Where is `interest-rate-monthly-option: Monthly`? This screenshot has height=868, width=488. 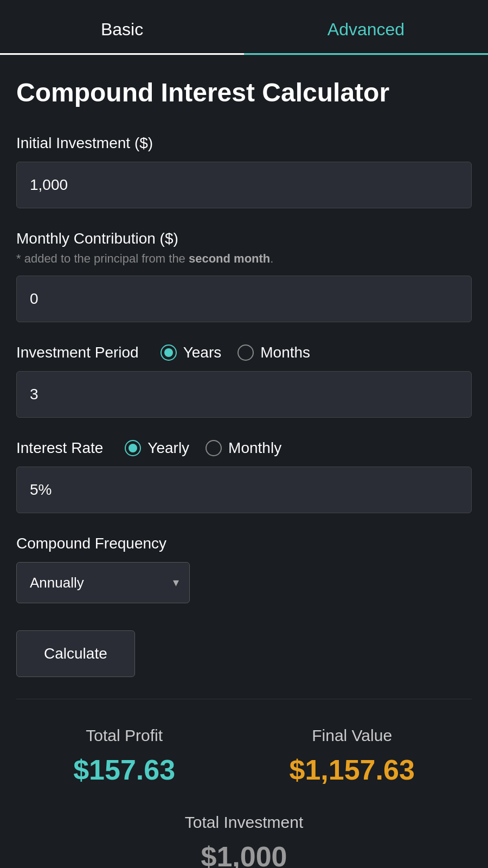
interest-rate-monthly-option: Monthly is located at coordinates (243, 448).